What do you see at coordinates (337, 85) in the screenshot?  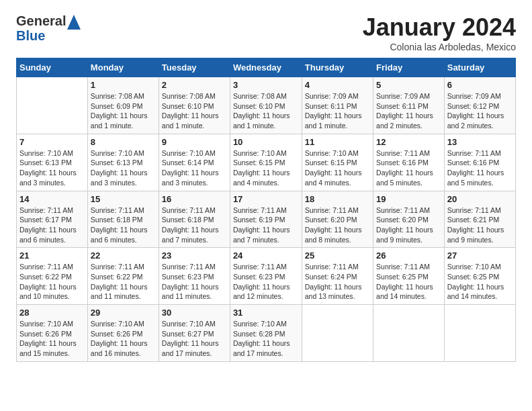 I see `cell-day-number: 4` at bounding box center [337, 85].